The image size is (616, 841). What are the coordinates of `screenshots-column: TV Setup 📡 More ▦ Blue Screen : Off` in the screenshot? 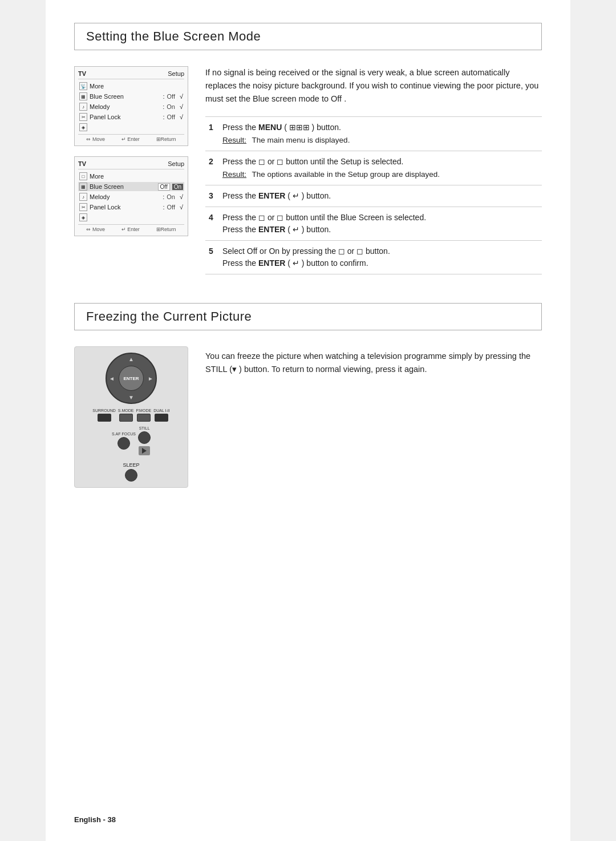 It's located at (131, 151).